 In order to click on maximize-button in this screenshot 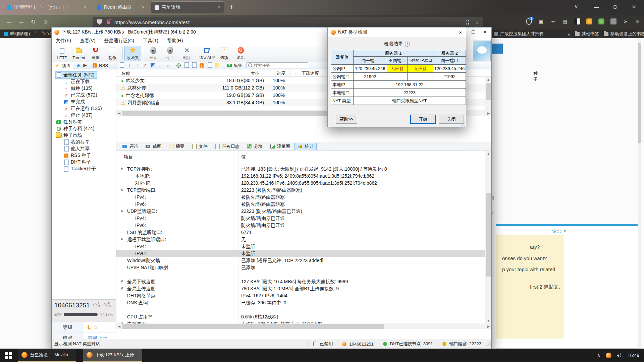, I will do `click(474, 32)`.